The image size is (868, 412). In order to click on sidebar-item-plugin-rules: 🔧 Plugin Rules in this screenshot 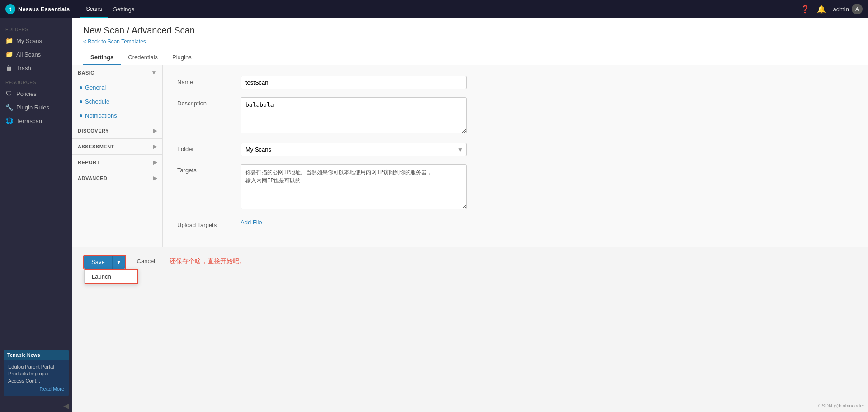, I will do `click(36, 107)`.